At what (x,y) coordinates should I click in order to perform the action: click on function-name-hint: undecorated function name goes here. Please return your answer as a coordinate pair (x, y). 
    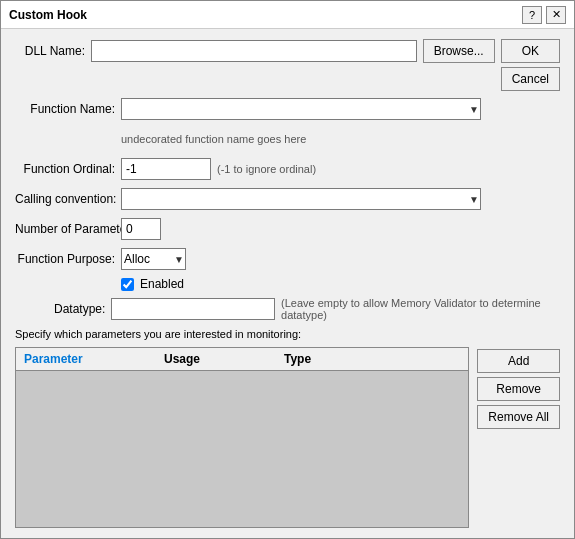
    Looking at the image, I should click on (214, 139).